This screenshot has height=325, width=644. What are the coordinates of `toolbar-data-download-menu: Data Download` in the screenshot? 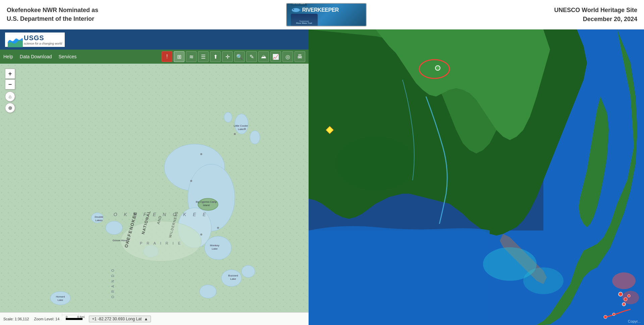 It's located at (36, 57).